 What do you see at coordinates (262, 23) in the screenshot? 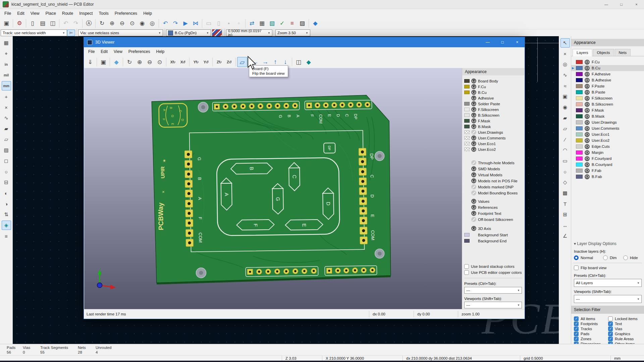
I see `footprint-editor-button: ▦` at bounding box center [262, 23].